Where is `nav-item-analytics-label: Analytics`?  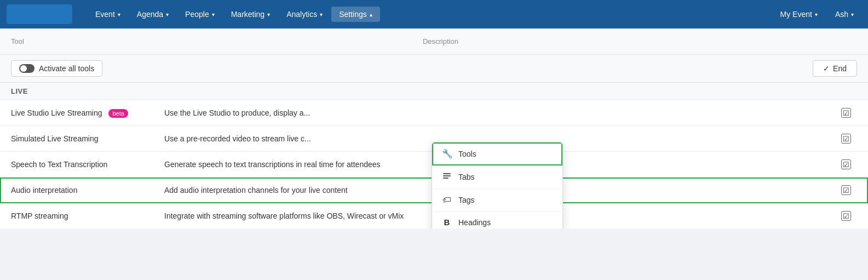 nav-item-analytics-label: Analytics is located at coordinates (302, 14).